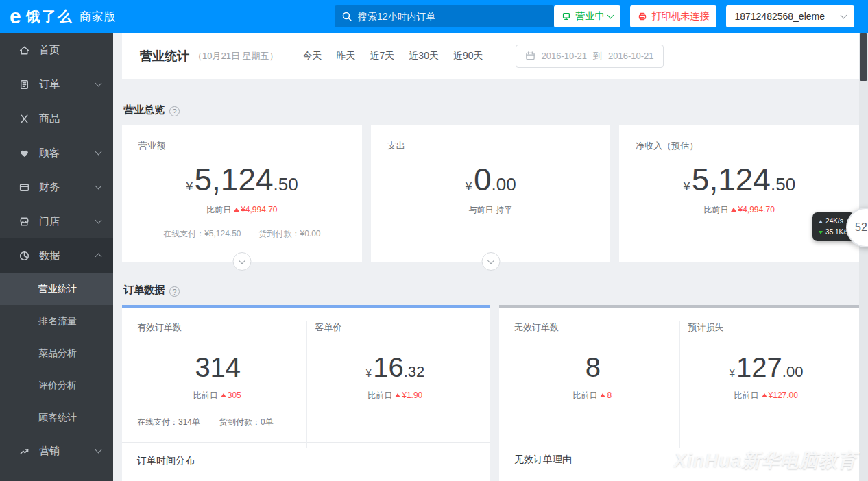 The width and height of the screenshot is (868, 481). I want to click on utensils-icon, so click(25, 119).